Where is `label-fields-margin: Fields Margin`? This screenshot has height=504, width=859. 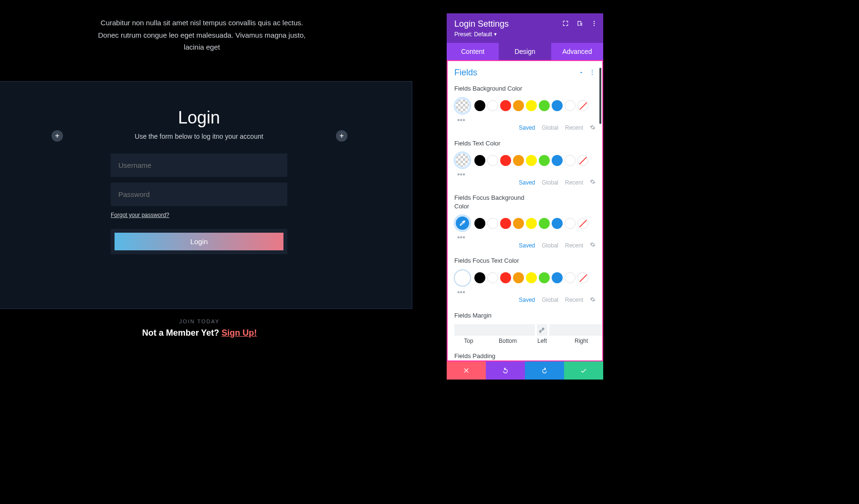 label-fields-margin: Fields Margin is located at coordinates (525, 316).